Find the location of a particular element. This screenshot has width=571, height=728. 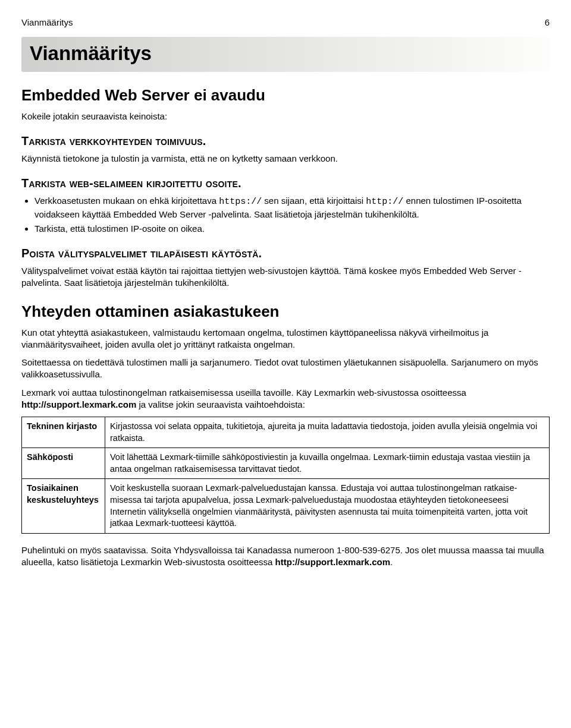

cell-email-label: Sähköposti is located at coordinates (64, 464).